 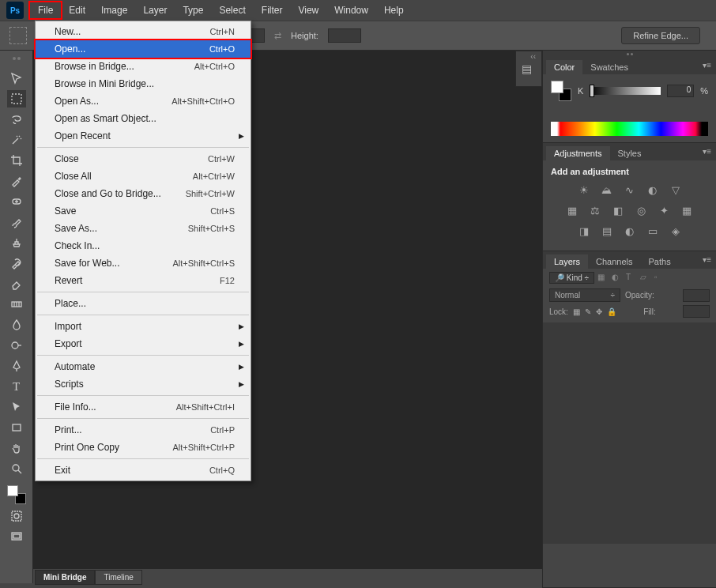 I want to click on tab-swatches: Swatches, so click(x=609, y=67).